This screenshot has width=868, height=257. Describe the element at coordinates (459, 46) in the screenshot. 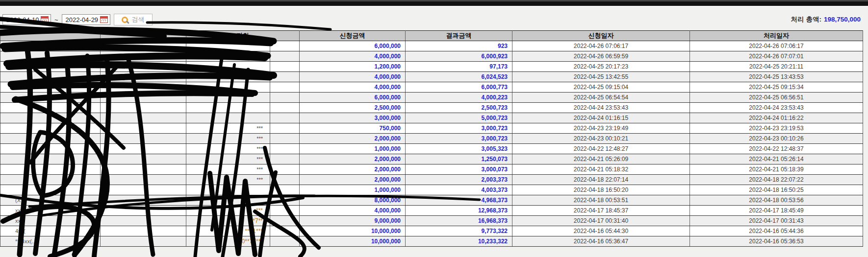

I see `result-amount-cell: 923` at that location.